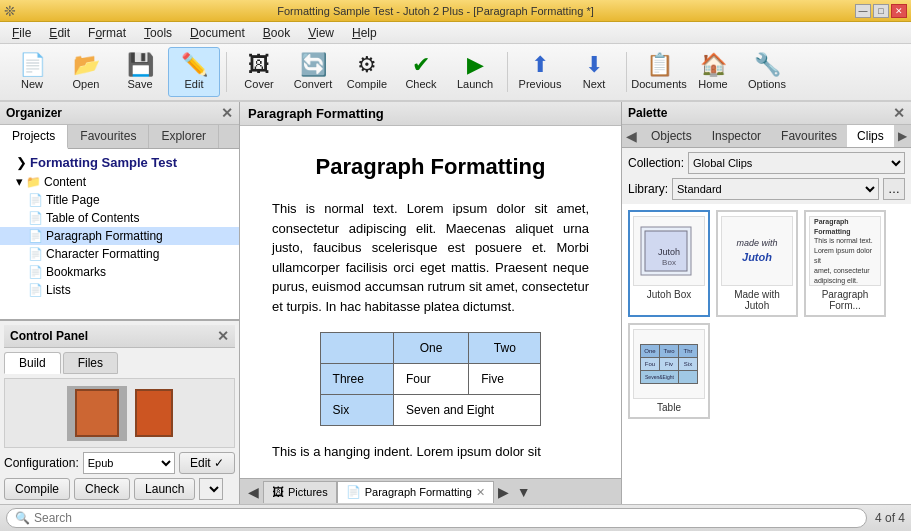 The image size is (911, 531). I want to click on doc-tab-prev: ◀, so click(254, 492).